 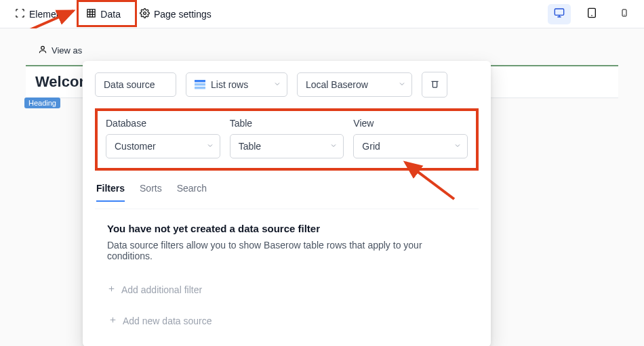 I want to click on tab-filters: Filters, so click(x=110, y=192).